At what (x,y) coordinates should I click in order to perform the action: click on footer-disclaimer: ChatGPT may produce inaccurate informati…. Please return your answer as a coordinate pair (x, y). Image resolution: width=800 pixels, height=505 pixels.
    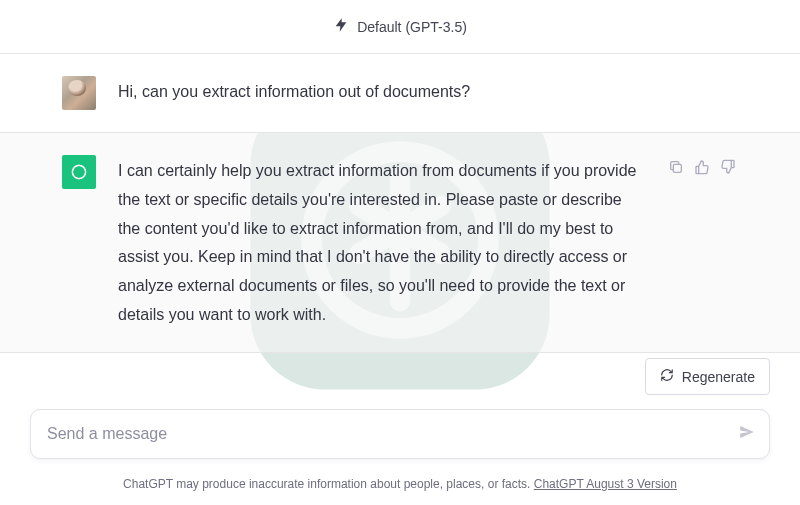
    Looking at the image, I should click on (400, 484).